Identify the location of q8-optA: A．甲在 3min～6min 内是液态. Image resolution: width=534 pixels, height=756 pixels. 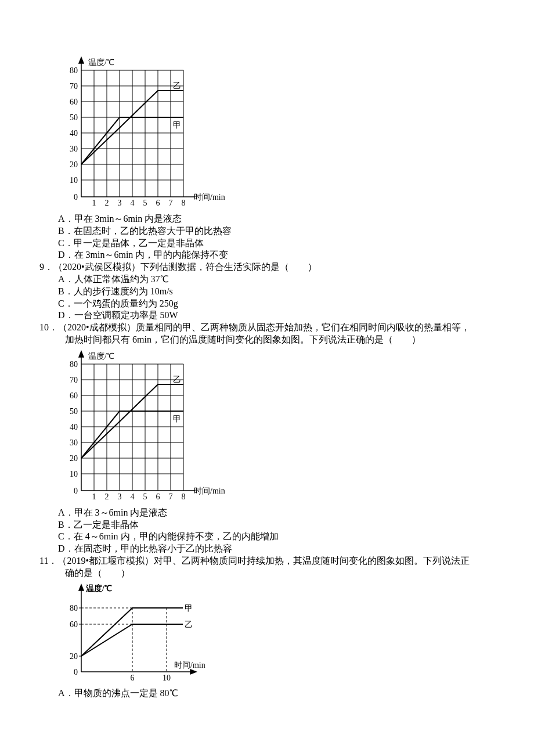
(276, 219).